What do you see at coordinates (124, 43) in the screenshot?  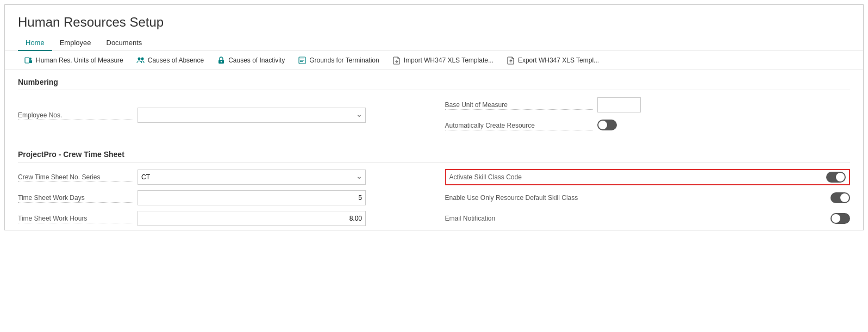 I see `tab-documents: Documents` at bounding box center [124, 43].